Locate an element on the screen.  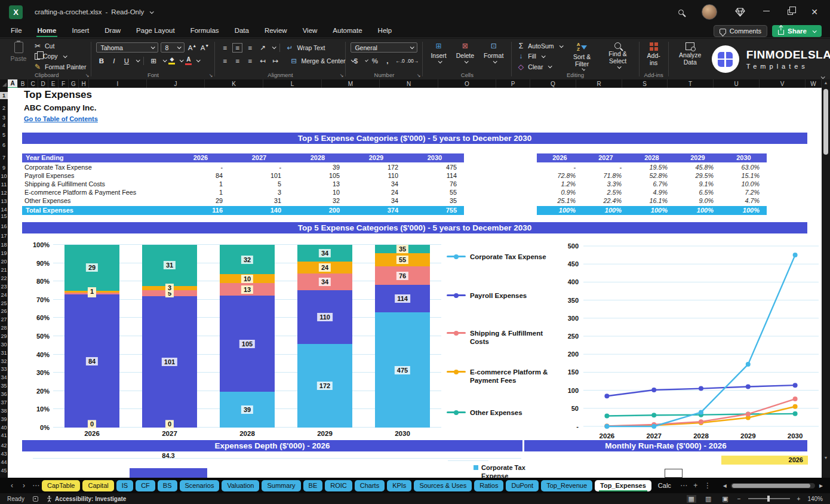
increase-indent-button: ↦ is located at coordinates (275, 61).